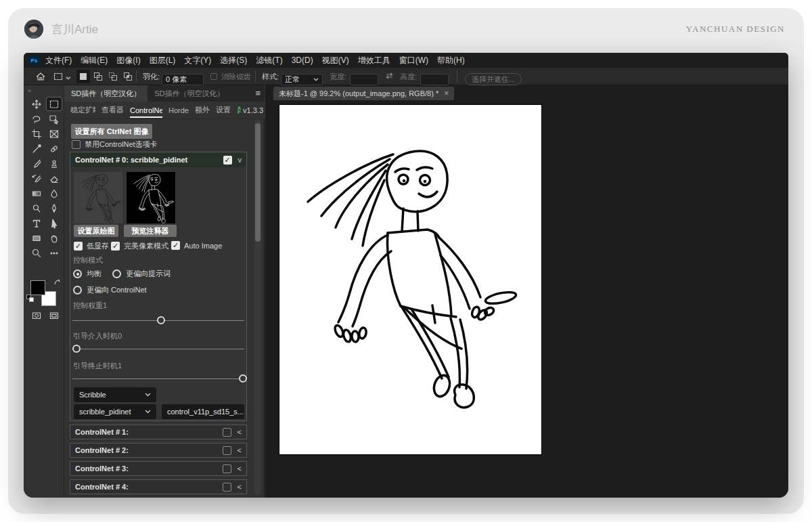 This screenshot has width=812, height=522. What do you see at coordinates (141, 274) in the screenshot?
I see `mode-prompt-option: 更偏向提示词` at bounding box center [141, 274].